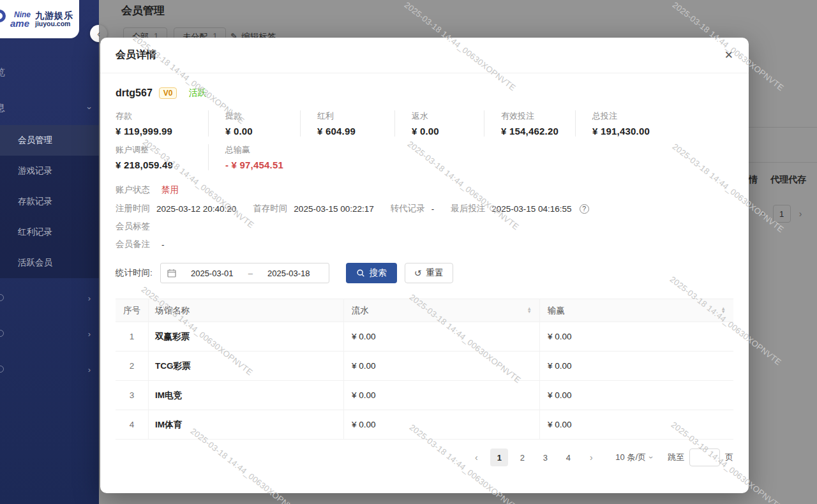  Describe the element at coordinates (54, 24) in the screenshot. I see `logo-cn-line2: jiuyou.com` at that location.